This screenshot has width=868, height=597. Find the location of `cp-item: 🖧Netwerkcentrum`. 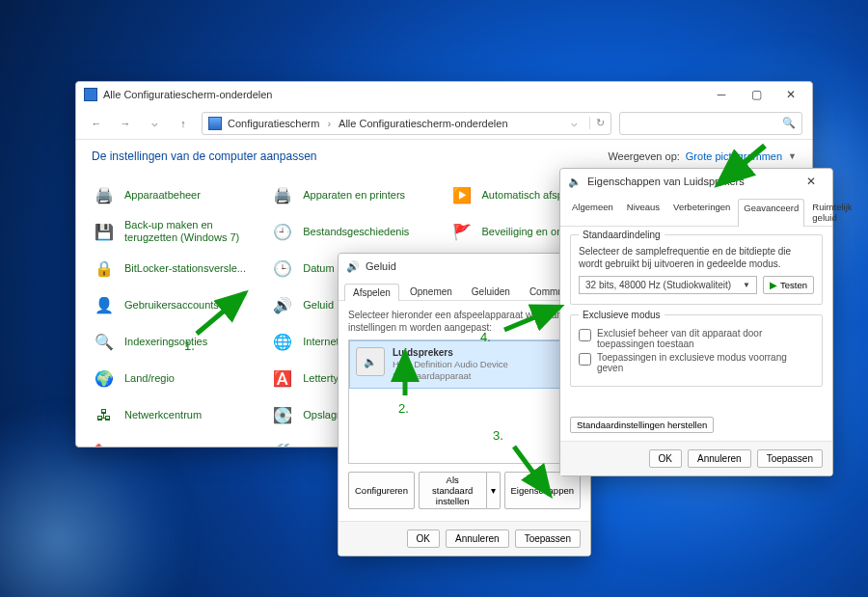

cp-item: 🖧Netwerkcentrum is located at coordinates (176, 415).